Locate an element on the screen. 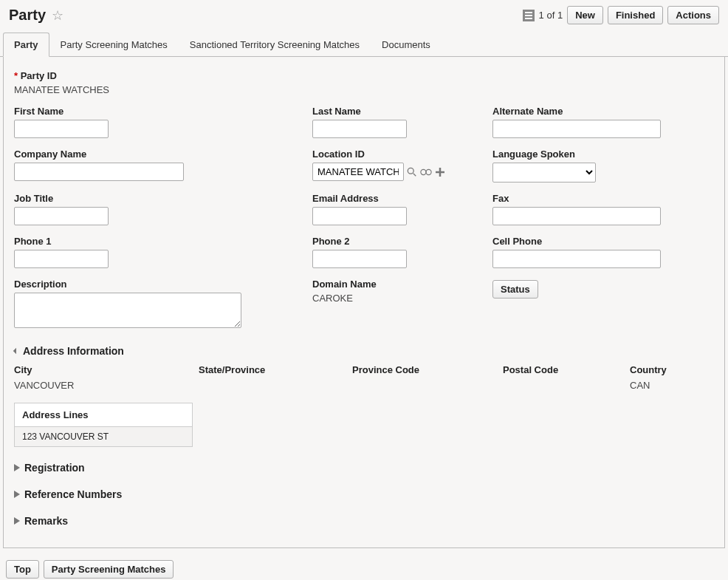 The image size is (728, 580). search-icon is located at coordinates (412, 172).